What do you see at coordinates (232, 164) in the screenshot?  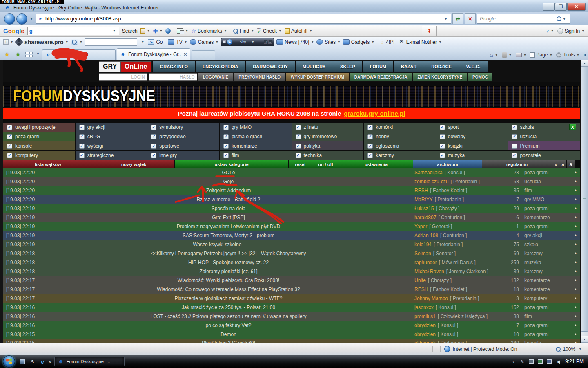 I see `forum-toolbar-button: ustaw kategorie` at bounding box center [232, 164].